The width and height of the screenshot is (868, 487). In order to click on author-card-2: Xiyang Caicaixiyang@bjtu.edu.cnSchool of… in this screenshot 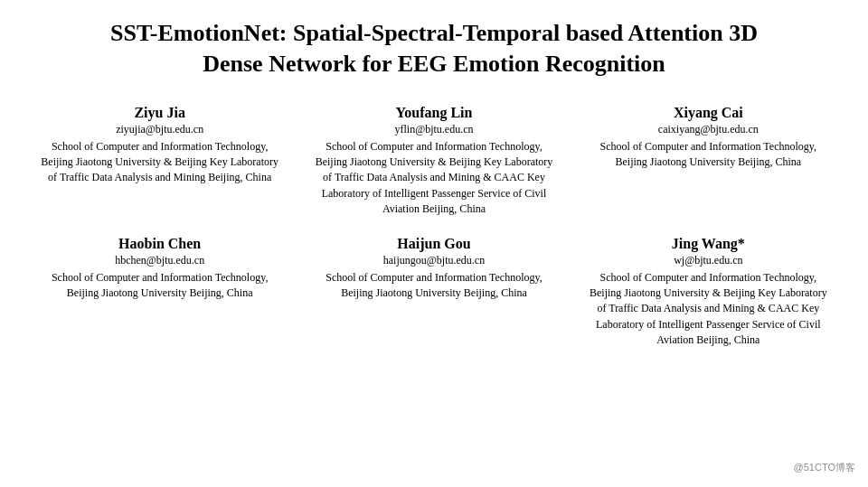, I will do `click(709, 161)`.